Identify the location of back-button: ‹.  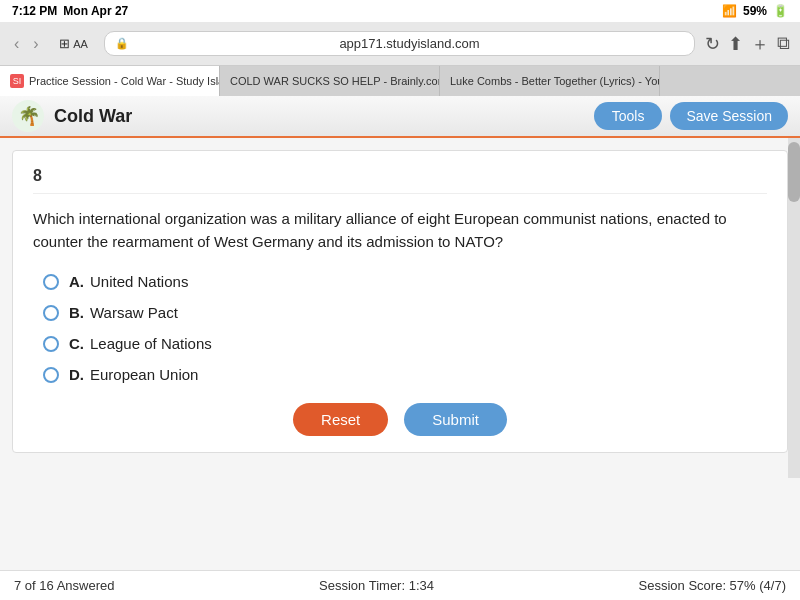
(16, 44).